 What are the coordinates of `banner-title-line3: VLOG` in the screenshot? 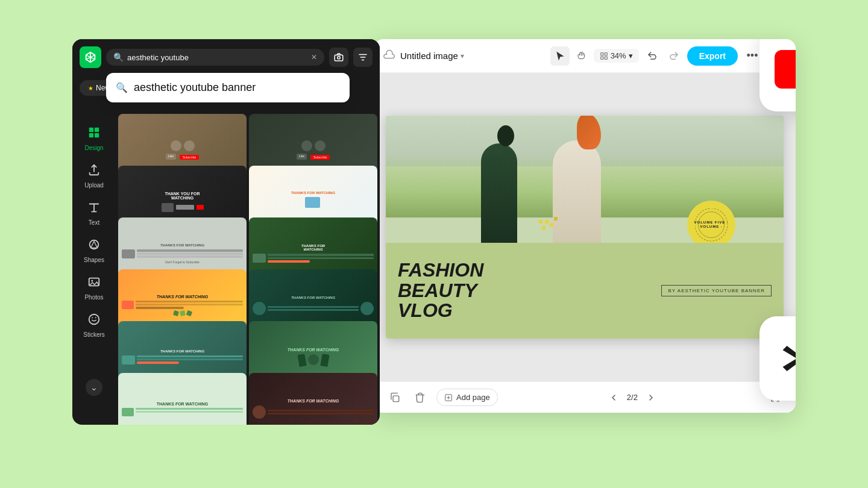 It's located at (426, 310).